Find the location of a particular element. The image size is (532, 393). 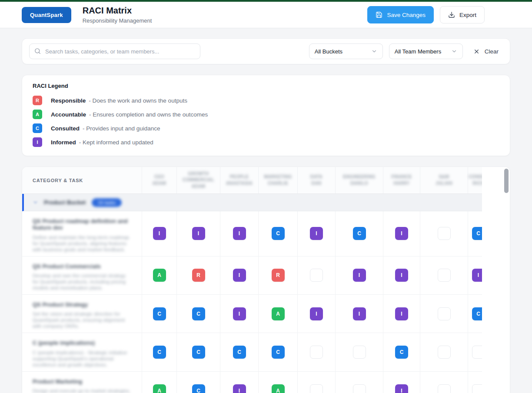

bucket-filter-select: All Buckets is located at coordinates (346, 51).